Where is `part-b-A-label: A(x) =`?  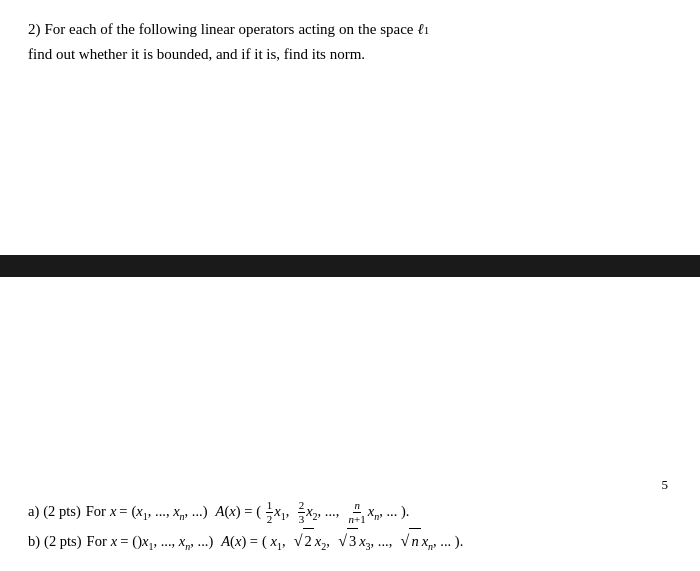
part-b-A-label: A(x) = is located at coordinates (240, 542).